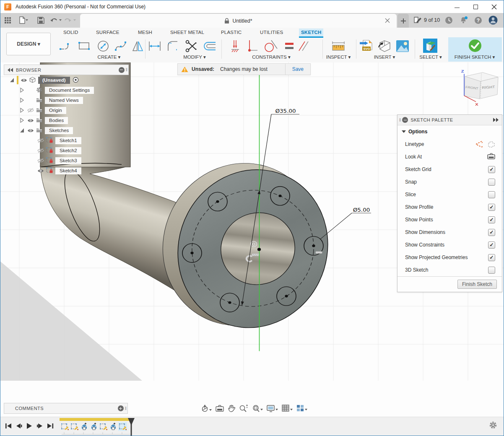  I want to click on checkbox-7: ✓, so click(491, 232).